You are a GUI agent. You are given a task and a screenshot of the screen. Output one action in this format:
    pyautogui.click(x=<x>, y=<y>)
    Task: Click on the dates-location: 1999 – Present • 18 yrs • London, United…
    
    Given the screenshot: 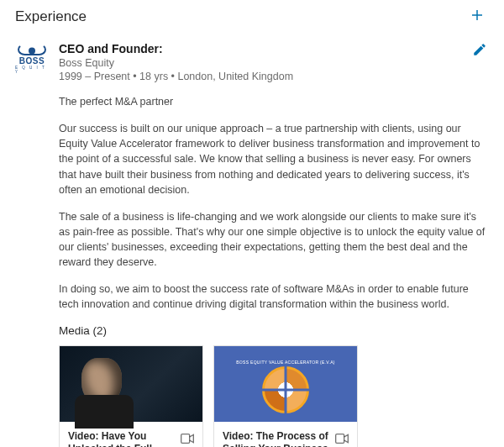 What is the action you would take?
    pyautogui.click(x=176, y=76)
    